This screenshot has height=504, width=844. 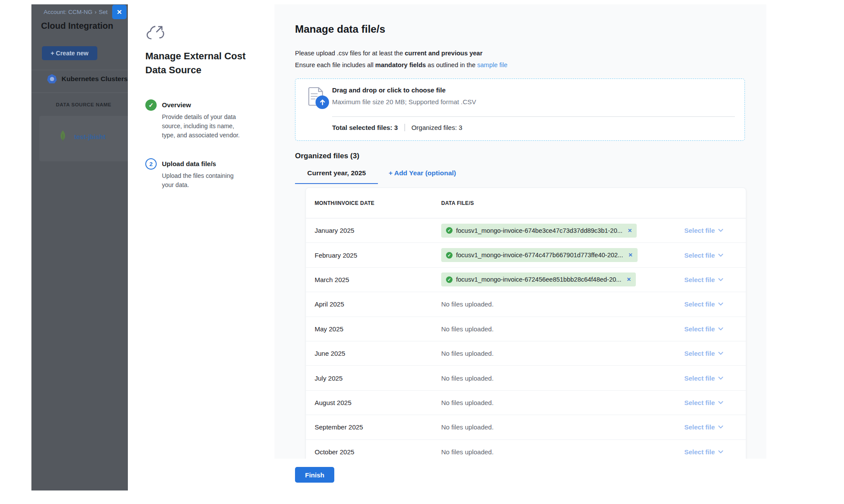 What do you see at coordinates (460, 127) in the screenshot?
I see `organized-files-value: 3` at bounding box center [460, 127].